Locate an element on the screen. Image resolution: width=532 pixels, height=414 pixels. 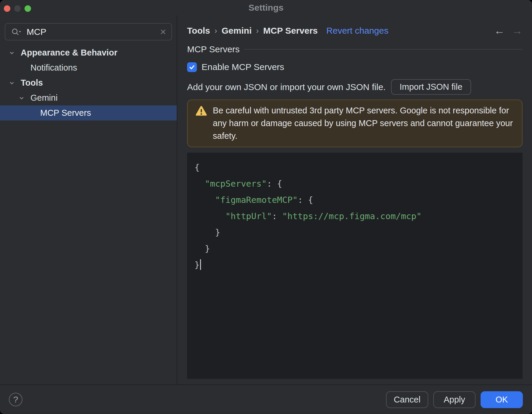
forward-arrow-icon: → is located at coordinates (517, 31).